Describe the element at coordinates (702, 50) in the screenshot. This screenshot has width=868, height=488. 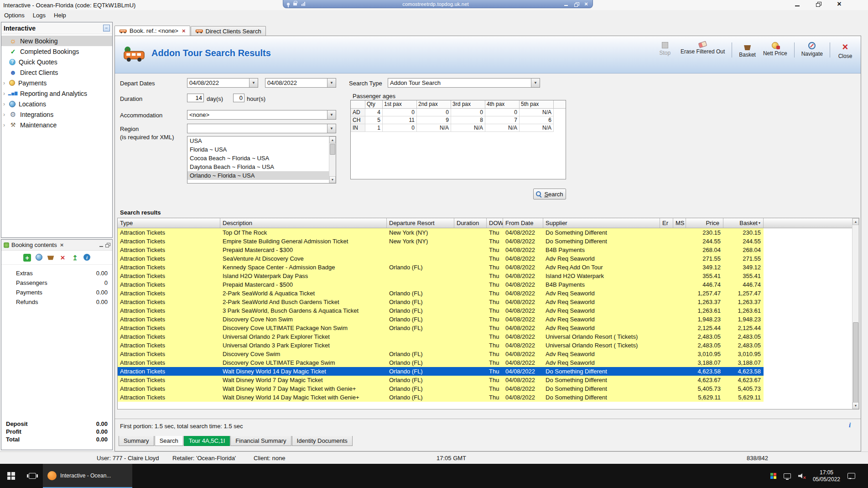
I see `toolbar-button: Erase Filtered Out` at that location.